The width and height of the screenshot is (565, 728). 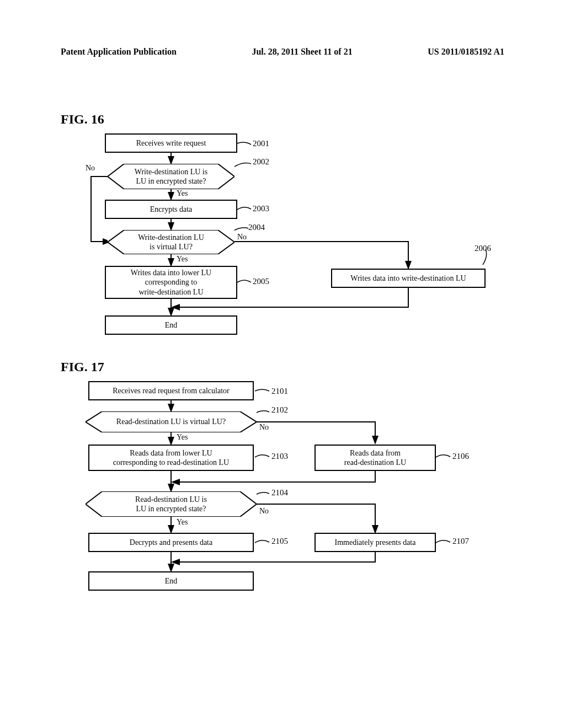 I want to click on node-2002: Write-destination LU is LU in encrypted …, so click(x=171, y=176).